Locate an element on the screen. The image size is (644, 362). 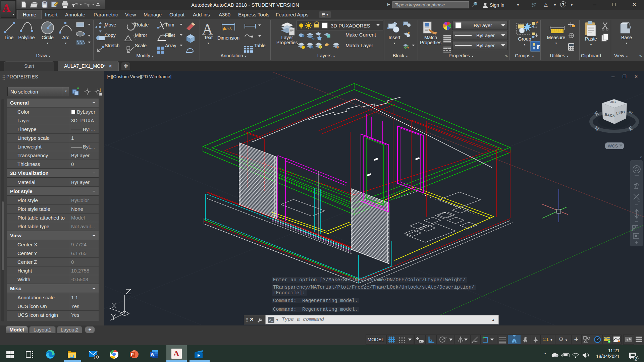
svg-text: 1 is located at coordinates (97, 357).